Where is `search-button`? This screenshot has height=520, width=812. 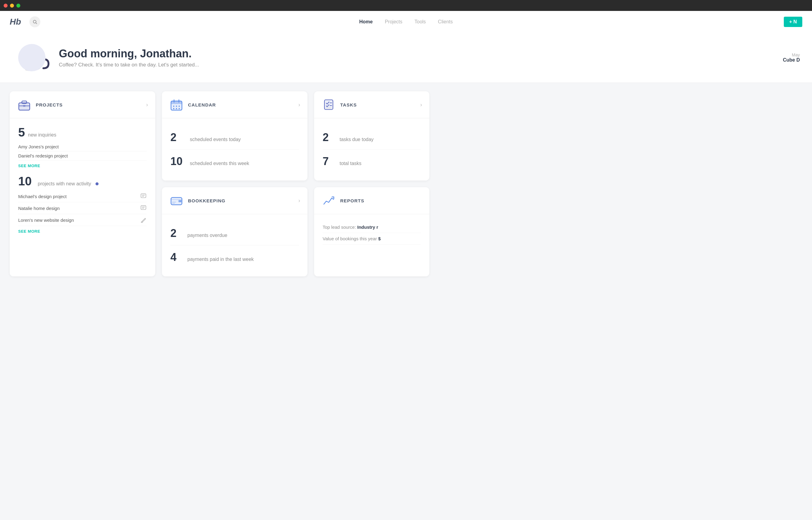 search-button is located at coordinates (35, 22).